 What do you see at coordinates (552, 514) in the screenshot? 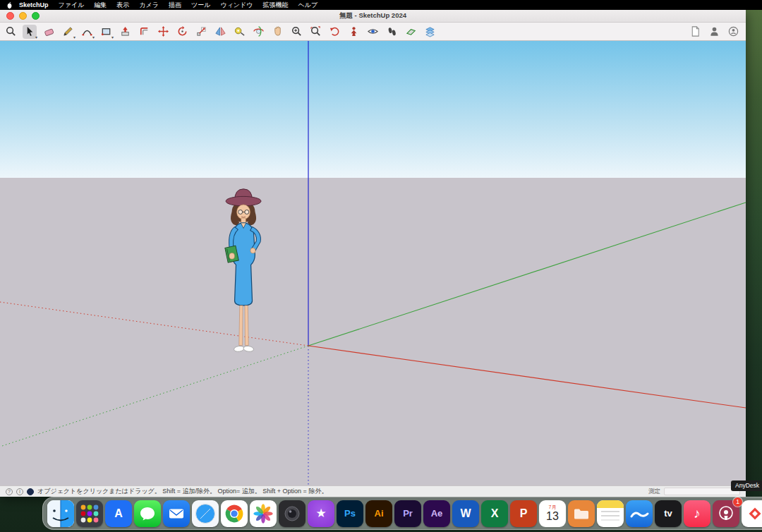
I see `dock-app-calendar: 7月13` at bounding box center [552, 514].